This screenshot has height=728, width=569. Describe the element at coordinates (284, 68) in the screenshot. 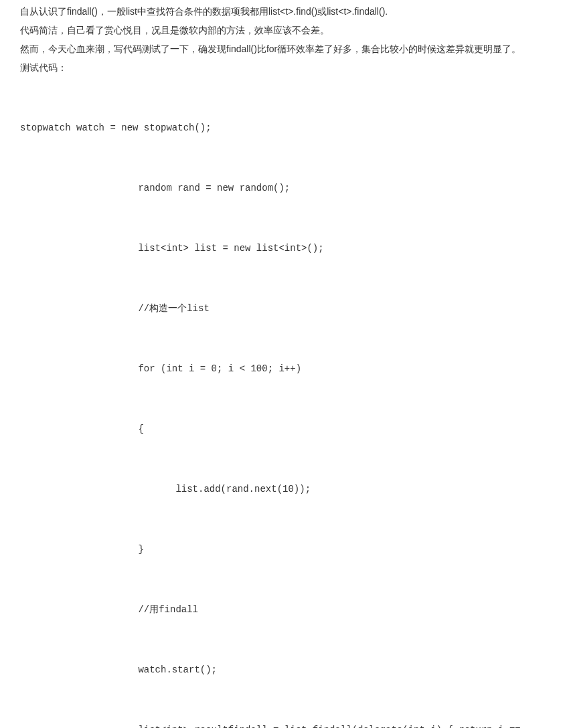

I see `paragraph: 测试代码：` at that location.